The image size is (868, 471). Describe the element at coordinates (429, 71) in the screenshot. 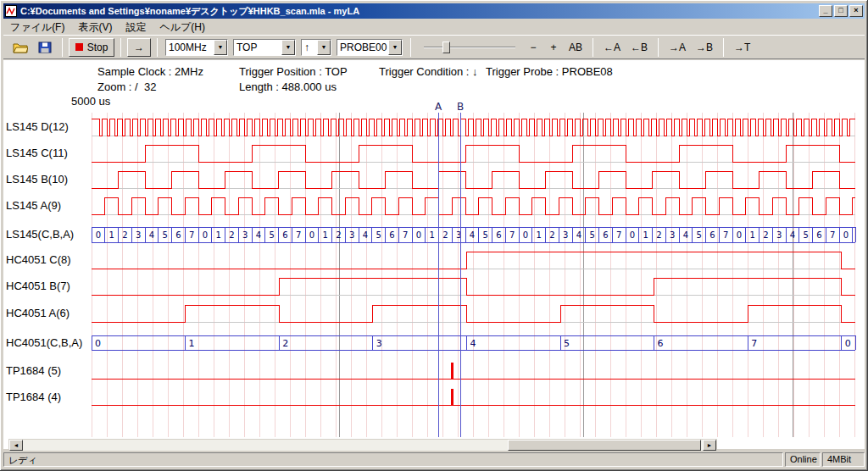

I see `trigger-condition-info: Trigger Condition : ↓` at that location.